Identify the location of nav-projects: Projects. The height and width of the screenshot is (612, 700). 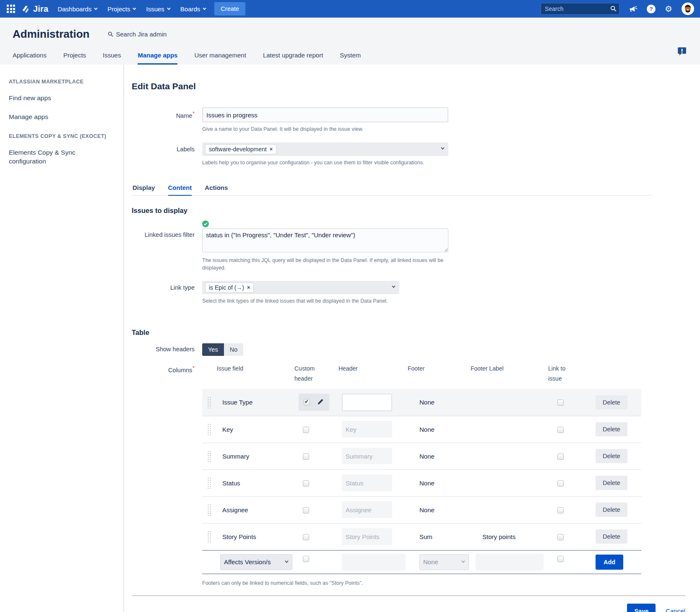
(121, 9).